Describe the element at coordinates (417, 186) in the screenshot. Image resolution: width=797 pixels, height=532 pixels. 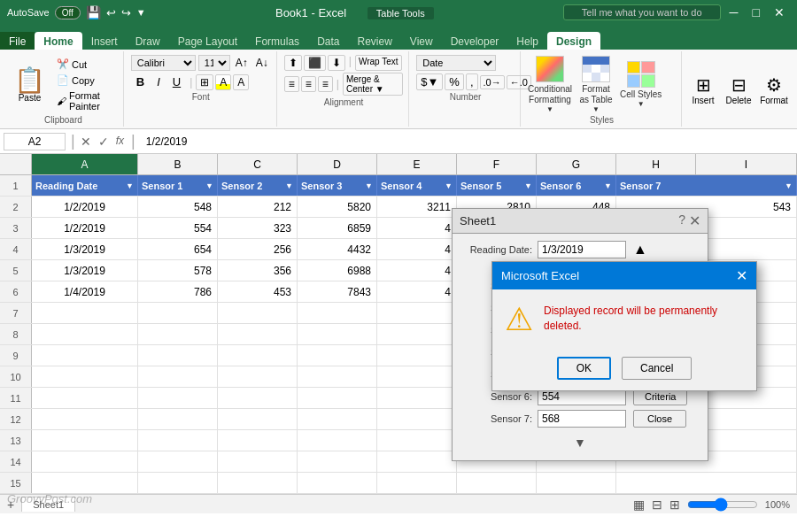
I see `header-cell-E1: Sensor 4 ▼` at that location.